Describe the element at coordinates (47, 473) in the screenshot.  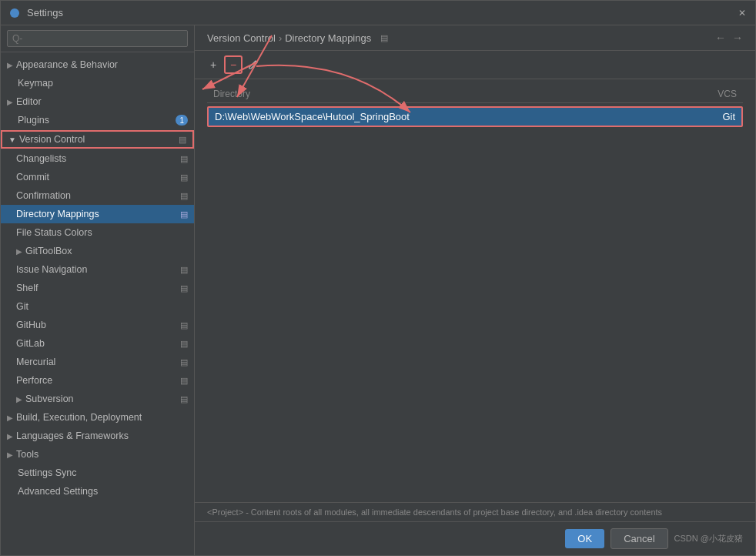
I see `sidebar-item-label: Settings Sync` at that location.